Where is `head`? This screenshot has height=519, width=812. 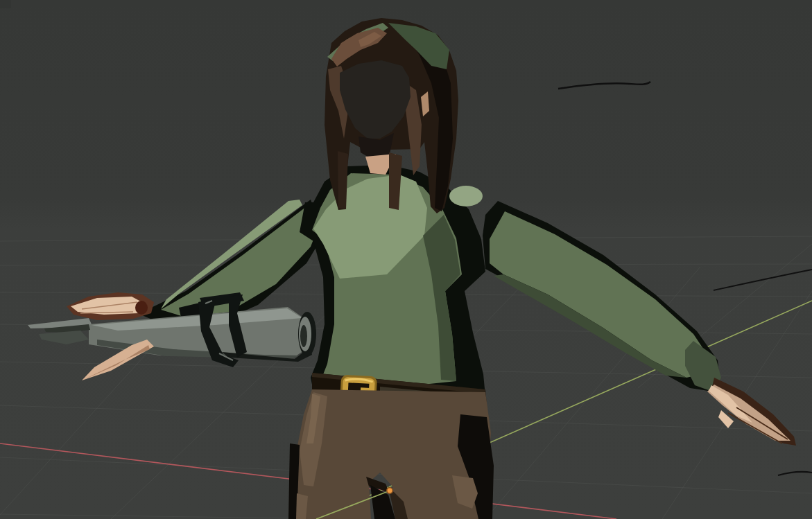
head is located at coordinates (391, 116).